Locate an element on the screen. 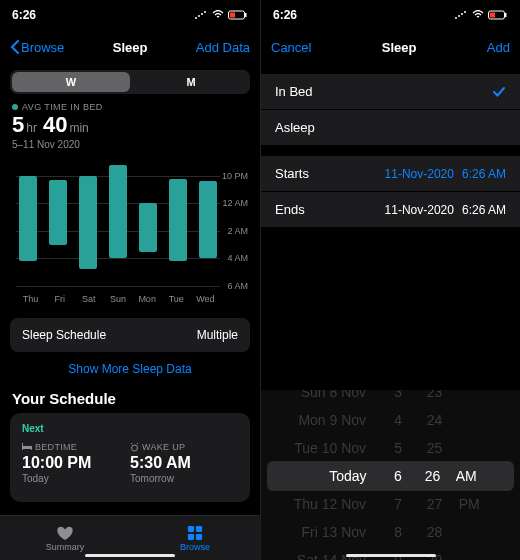  back-label: Browse is located at coordinates (42, 48).